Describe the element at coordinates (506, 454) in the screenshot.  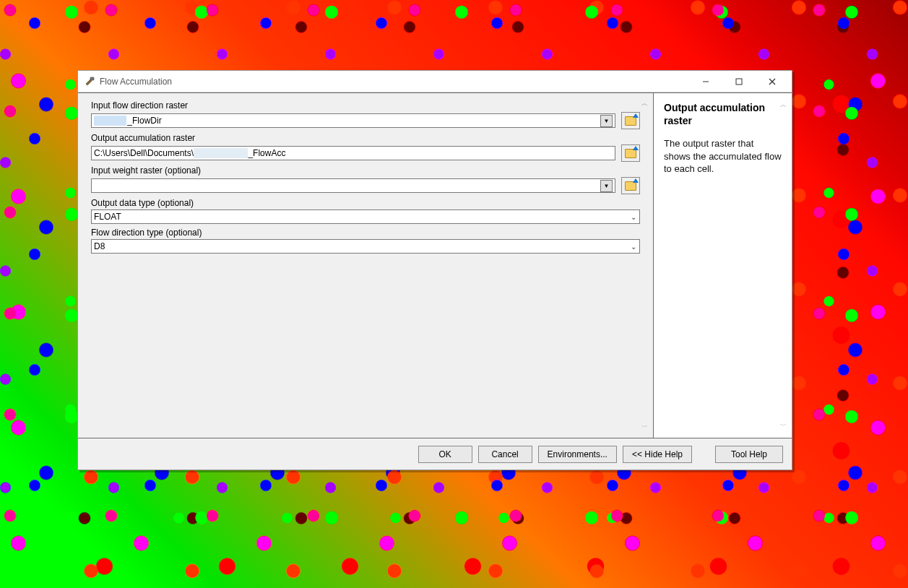
I see `cancel-button: Cancel` at that location.